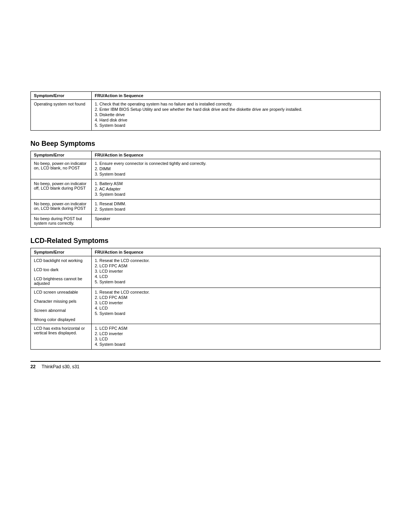 This screenshot has width=411, height=532. Describe the element at coordinates (206, 111) in the screenshot. I see `operating-system-table: Symptom/Error FRU/Action in Sequence Ope…` at that location.